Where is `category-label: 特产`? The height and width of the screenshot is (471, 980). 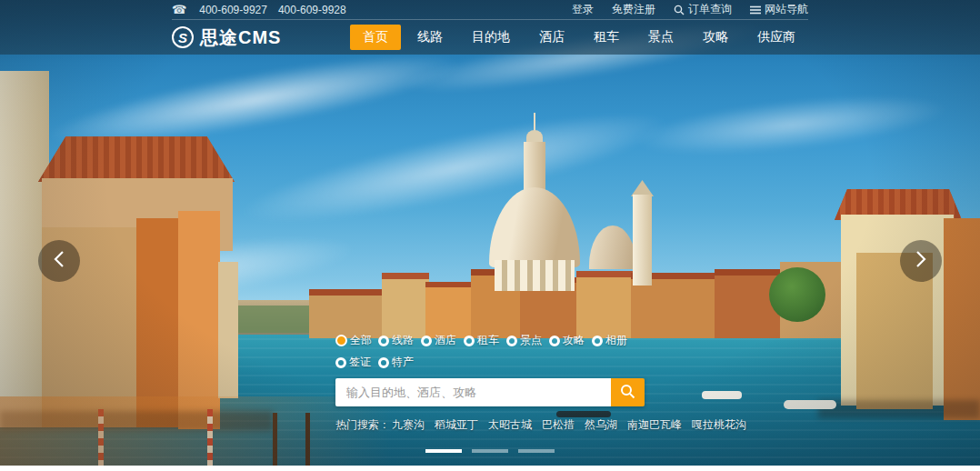
category-label: 特产 is located at coordinates (403, 362).